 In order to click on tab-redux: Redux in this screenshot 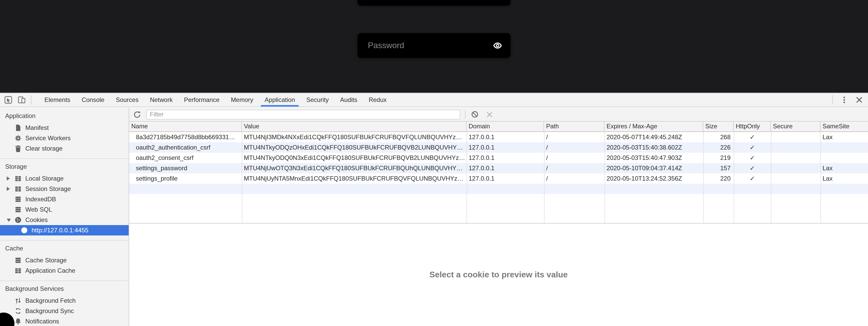, I will do `click(377, 100)`.